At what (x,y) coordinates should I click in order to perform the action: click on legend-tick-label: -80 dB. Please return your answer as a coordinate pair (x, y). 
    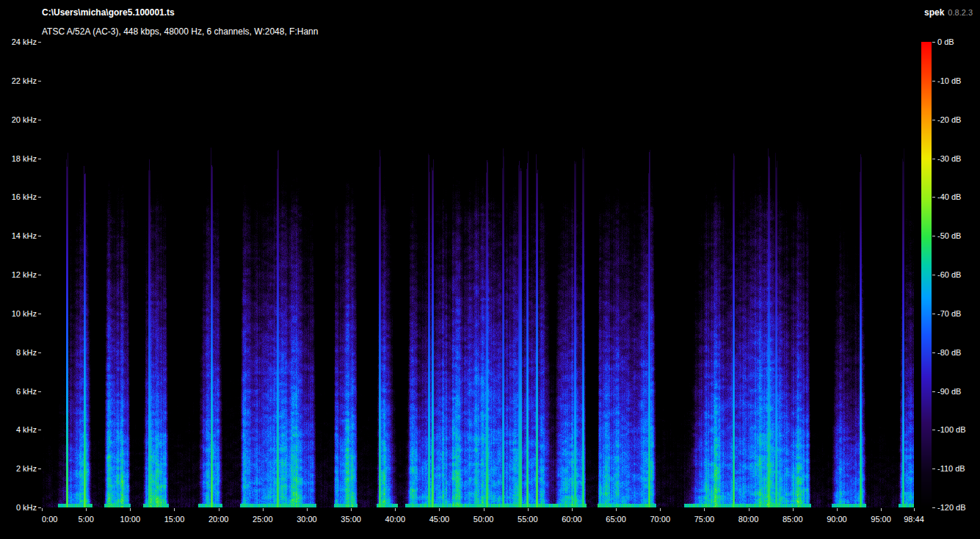
    Looking at the image, I should click on (949, 352).